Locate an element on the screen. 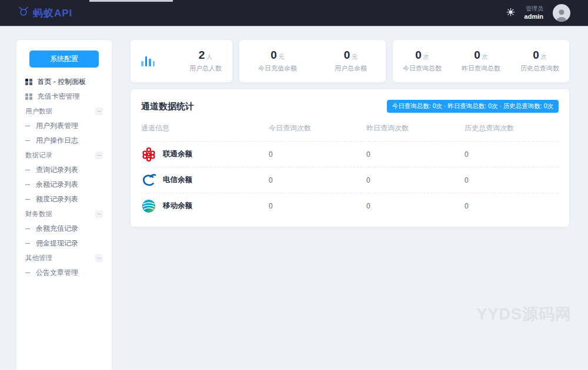  stat-user-total: 2人 用户总人数 is located at coordinates (206, 61).